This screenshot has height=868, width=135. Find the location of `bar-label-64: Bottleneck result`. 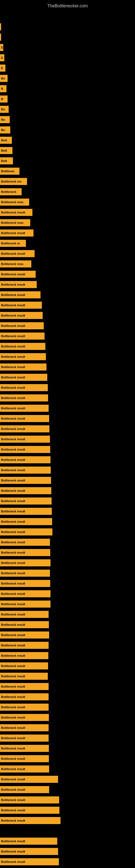

bar-label-64: Bottleneck result is located at coordinates (13, 687).